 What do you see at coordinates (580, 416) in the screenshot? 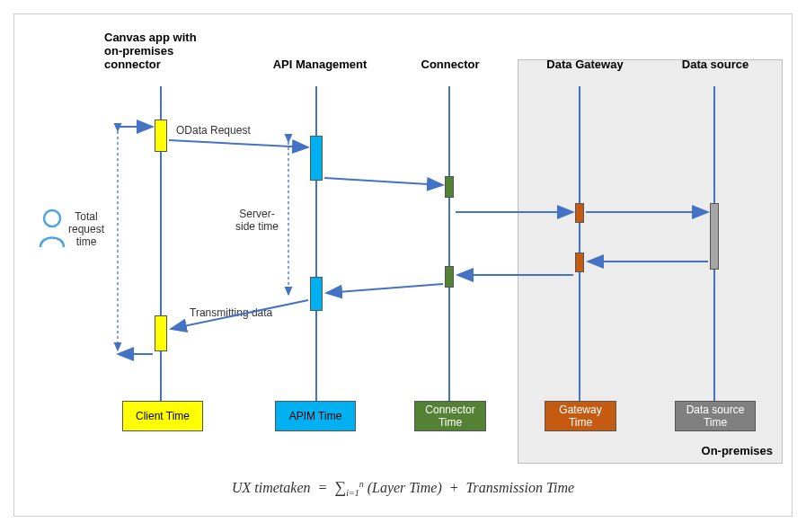
I see `timebox-gateway: Gateway Time` at bounding box center [580, 416].